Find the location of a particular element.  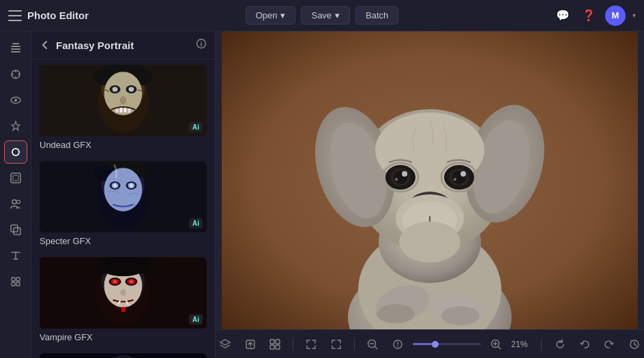

sidebar-item-overlays is located at coordinates (16, 230).